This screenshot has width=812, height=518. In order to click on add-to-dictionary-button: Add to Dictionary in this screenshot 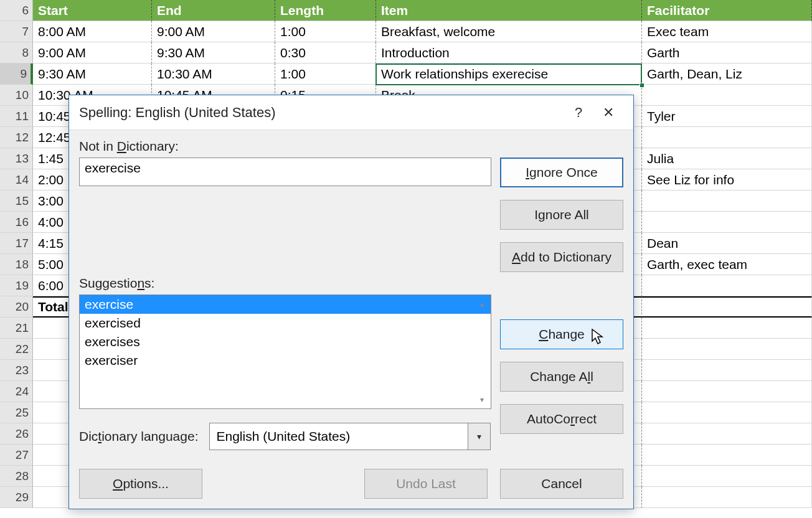, I will do `click(562, 257)`.